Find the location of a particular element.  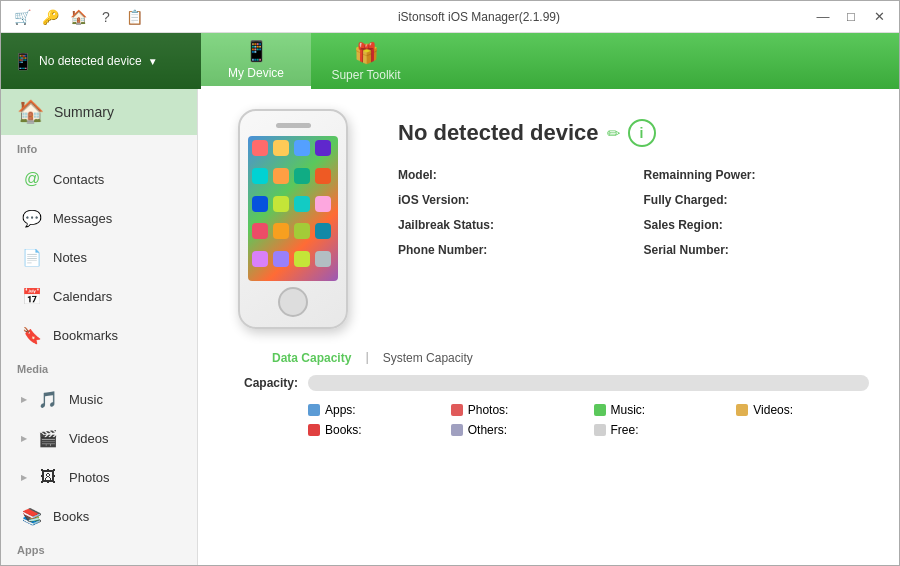

info-jailbreak-row: Jailbreak Status: is located at coordinates (511, 224).